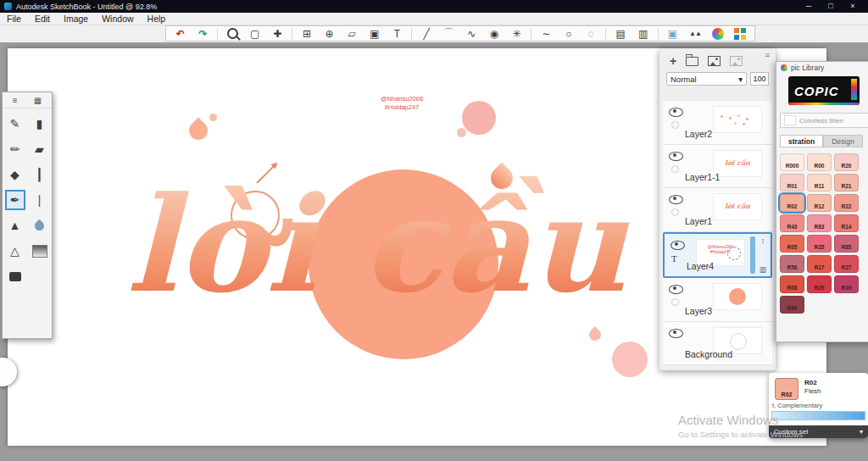 This screenshot has height=461, width=868. What do you see at coordinates (40, 149) in the screenshot?
I see `marker-tool: ▰` at bounding box center [40, 149].